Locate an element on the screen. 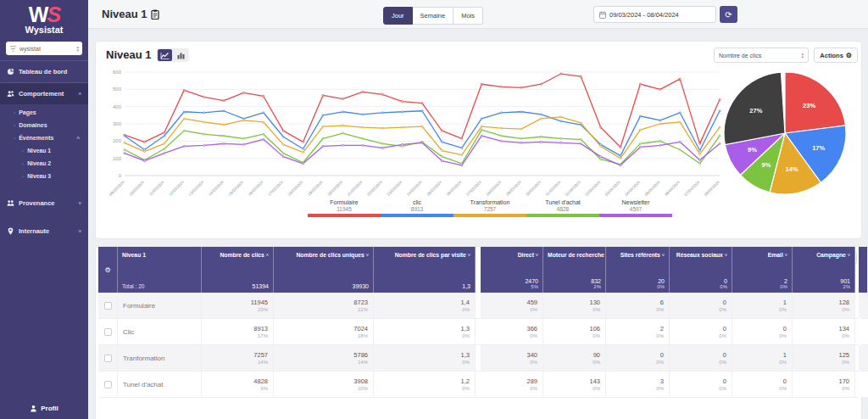  svg-text: 600 is located at coordinates (117, 72).